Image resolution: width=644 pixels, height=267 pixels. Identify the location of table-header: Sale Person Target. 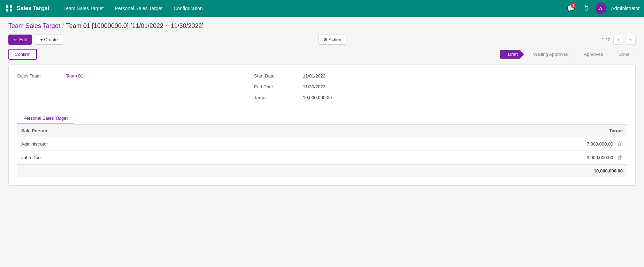
(322, 131).